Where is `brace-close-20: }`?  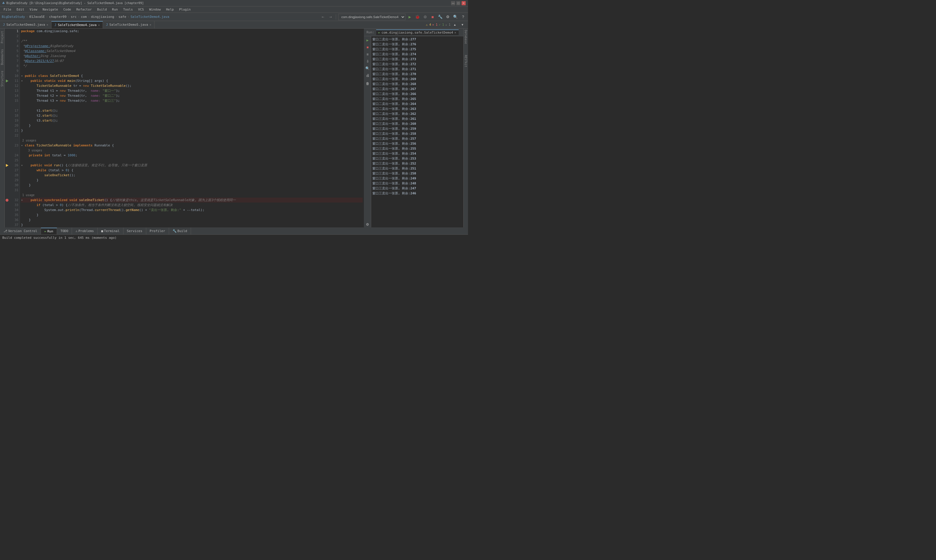 brace-close-20: } is located at coordinates (30, 125).